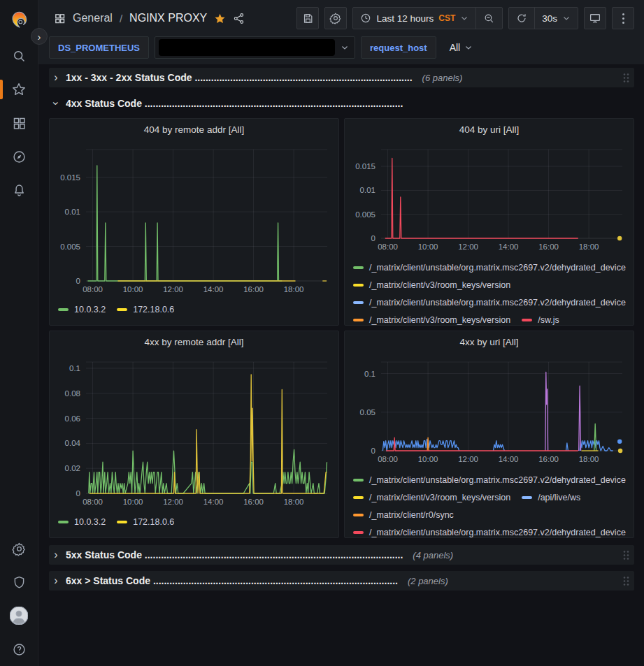 This screenshot has width=644, height=666. I want to click on panel-4xx-by-remote-addr: 4xx by remote addr [All] 00.020.040.060.…, so click(194, 435).